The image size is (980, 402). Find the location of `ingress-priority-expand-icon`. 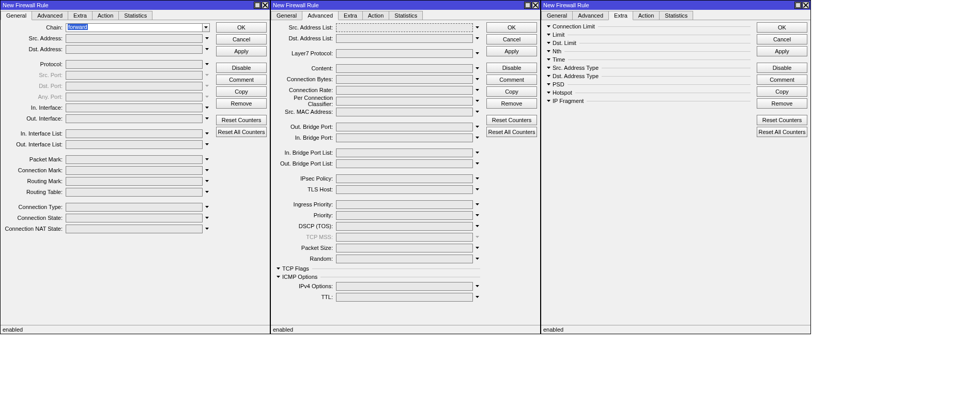

ingress-priority-expand-icon is located at coordinates (477, 204).